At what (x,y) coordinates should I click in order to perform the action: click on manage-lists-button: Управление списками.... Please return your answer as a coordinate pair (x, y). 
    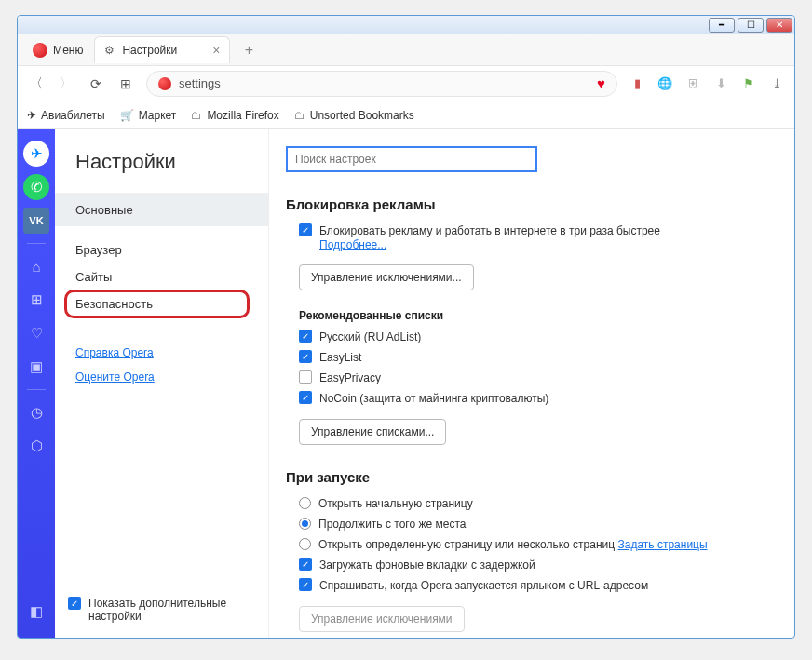
    Looking at the image, I should click on (372, 432).